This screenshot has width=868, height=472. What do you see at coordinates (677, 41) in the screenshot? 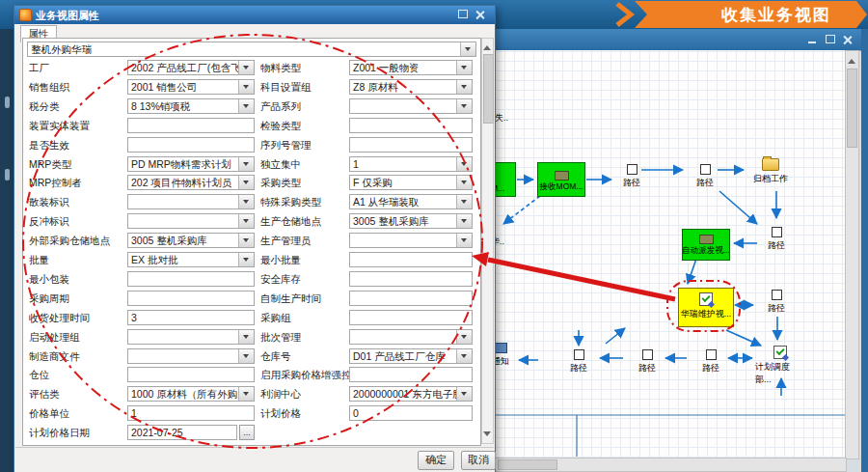
I see `flow-window-titlebar` at bounding box center [677, 41].